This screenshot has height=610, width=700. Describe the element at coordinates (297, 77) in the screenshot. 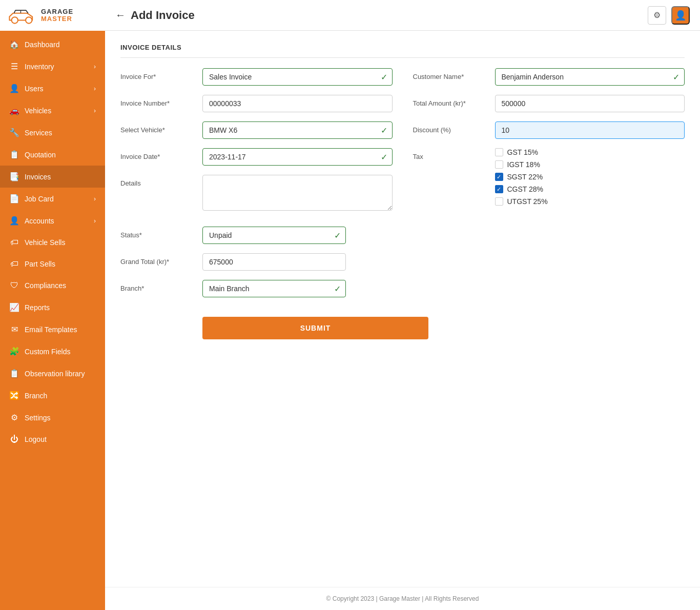

I see `invoice-for-select: Sales Invoice` at that location.